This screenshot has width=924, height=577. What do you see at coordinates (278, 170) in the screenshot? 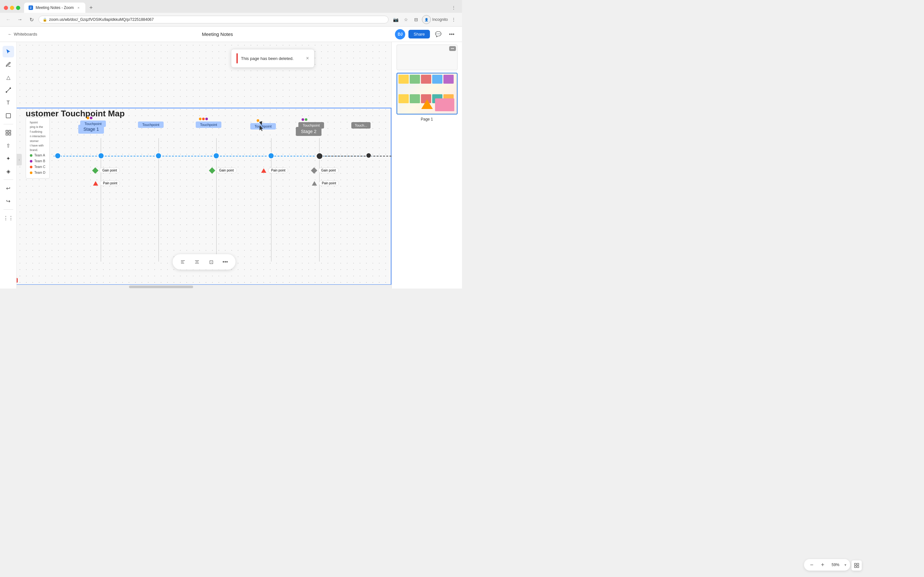
I see `pain-label-2: Pain point` at bounding box center [278, 170].